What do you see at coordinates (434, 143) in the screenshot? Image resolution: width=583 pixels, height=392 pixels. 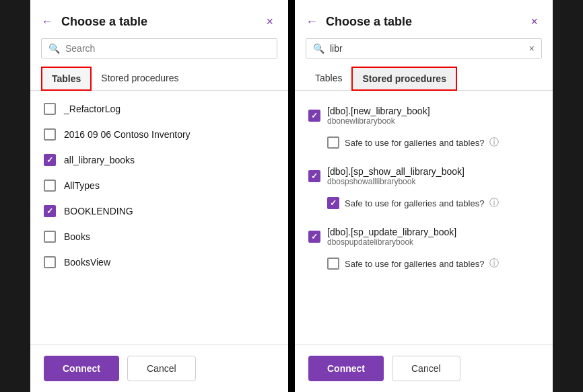 I see `sp-safe-0: Safe to use for galleries and tables? ⓘ` at bounding box center [434, 143].